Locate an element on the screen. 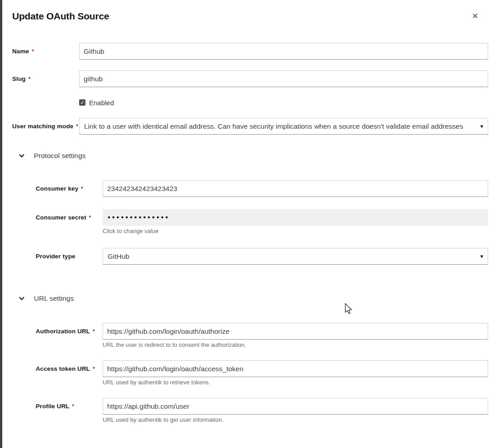  name-label: Name * is located at coordinates (46, 51).